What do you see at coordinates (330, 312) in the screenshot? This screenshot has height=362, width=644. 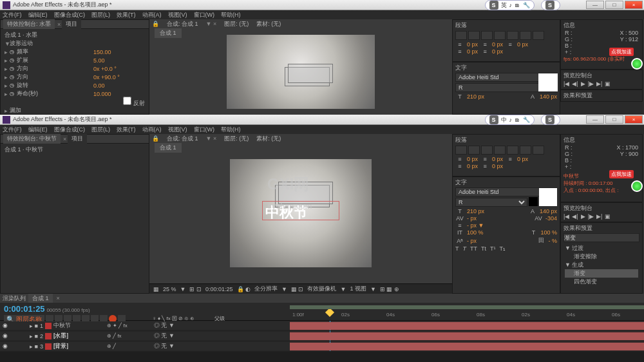 I see `time-indicator-head` at bounding box center [330, 312].